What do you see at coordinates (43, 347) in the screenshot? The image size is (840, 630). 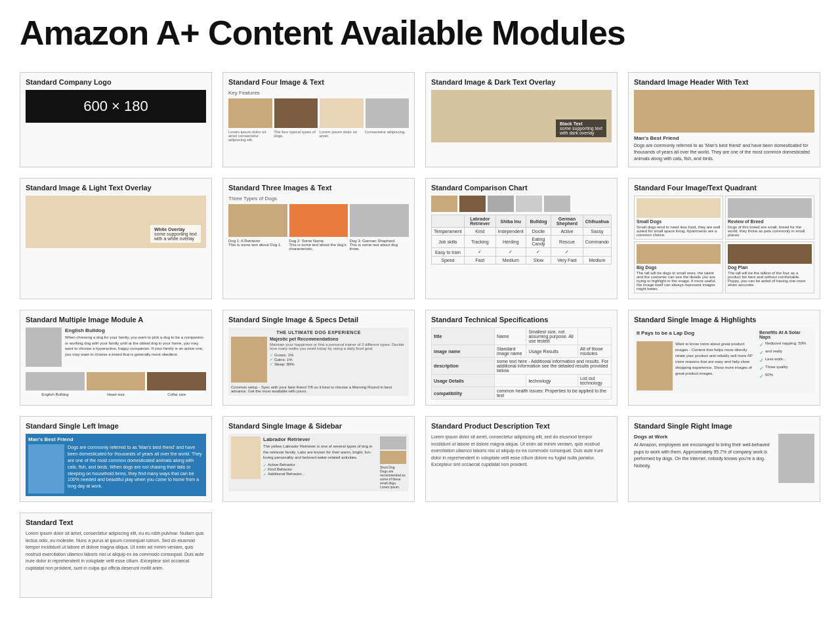 I see `multi-main-img` at bounding box center [43, 347].